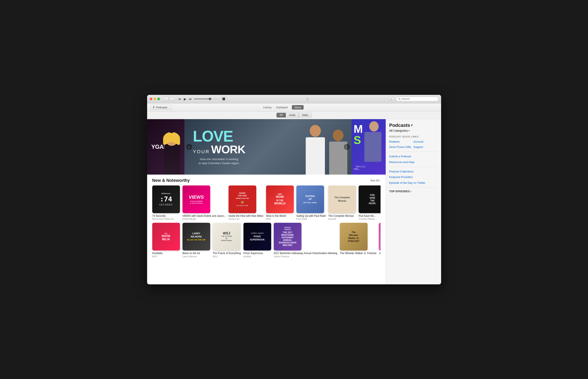 The width and height of the screenshot is (588, 379). What do you see at coordinates (413, 183) in the screenshot?
I see `sidebar-link-twitter: Episode of the Day on Twitter` at bounding box center [413, 183].